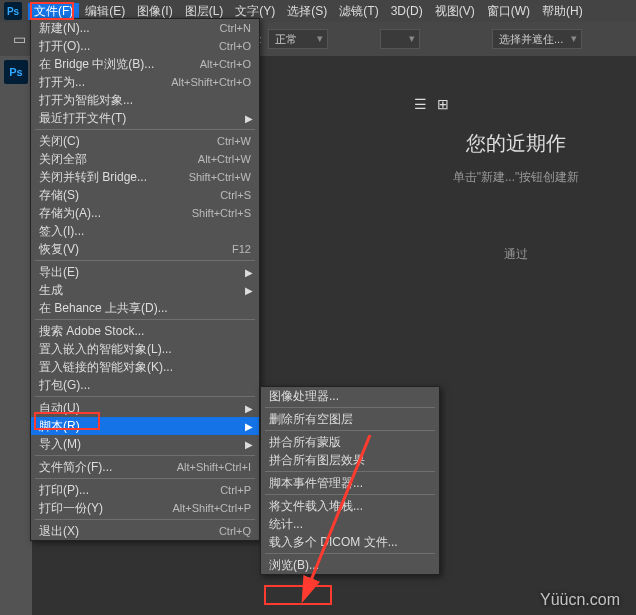 The image size is (636, 615). What do you see at coordinates (145, 28) in the screenshot?
I see `menu-item: 新建(N)...Ctrl+N` at bounding box center [145, 28].